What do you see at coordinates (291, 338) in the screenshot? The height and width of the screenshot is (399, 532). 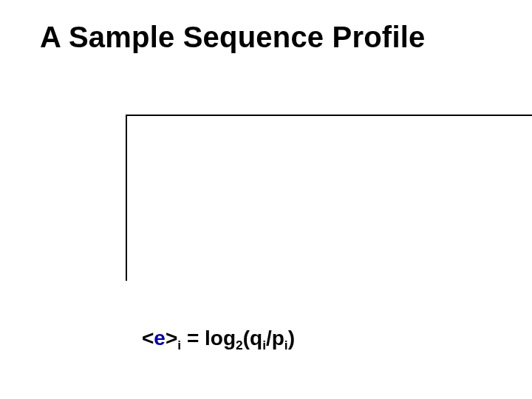 I see `close-paren: )` at bounding box center [291, 338].